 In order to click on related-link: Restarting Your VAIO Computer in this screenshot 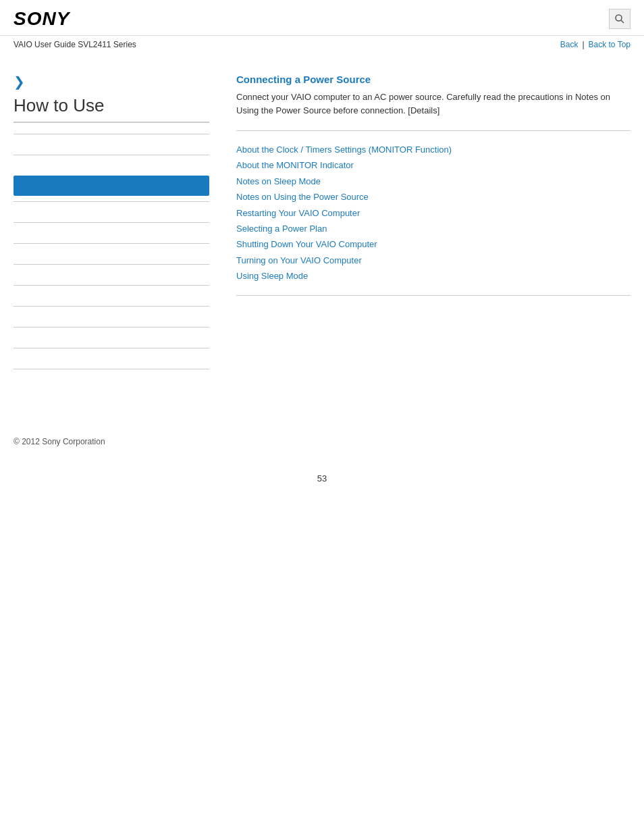, I will do `click(433, 213)`.